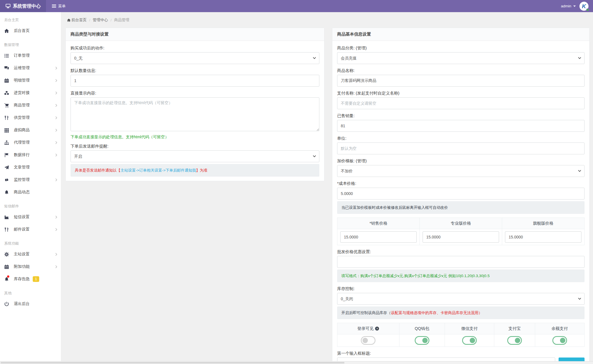 The image size is (593, 364). I want to click on question-circle-icon: ?, so click(377, 328).